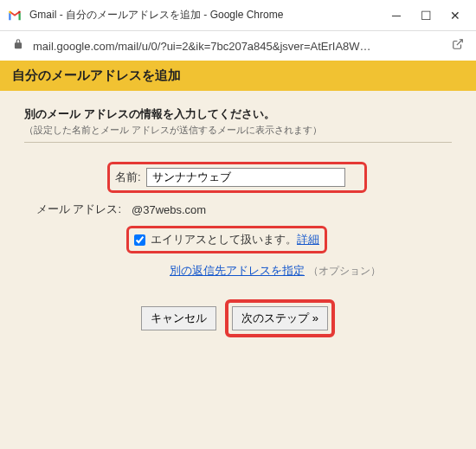 The width and height of the screenshot is (476, 449). What do you see at coordinates (280, 318) in the screenshot?
I see `next-highlight: 次のステップ »` at bounding box center [280, 318].